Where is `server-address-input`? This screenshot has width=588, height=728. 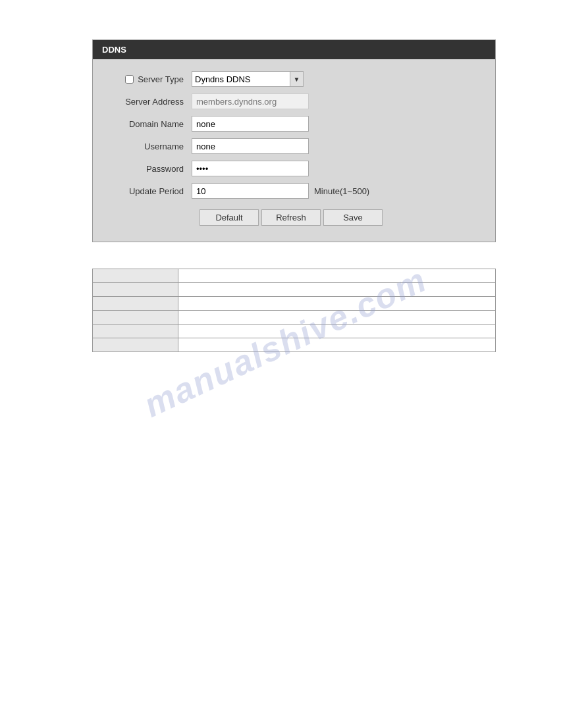
server-address-input is located at coordinates (250, 101).